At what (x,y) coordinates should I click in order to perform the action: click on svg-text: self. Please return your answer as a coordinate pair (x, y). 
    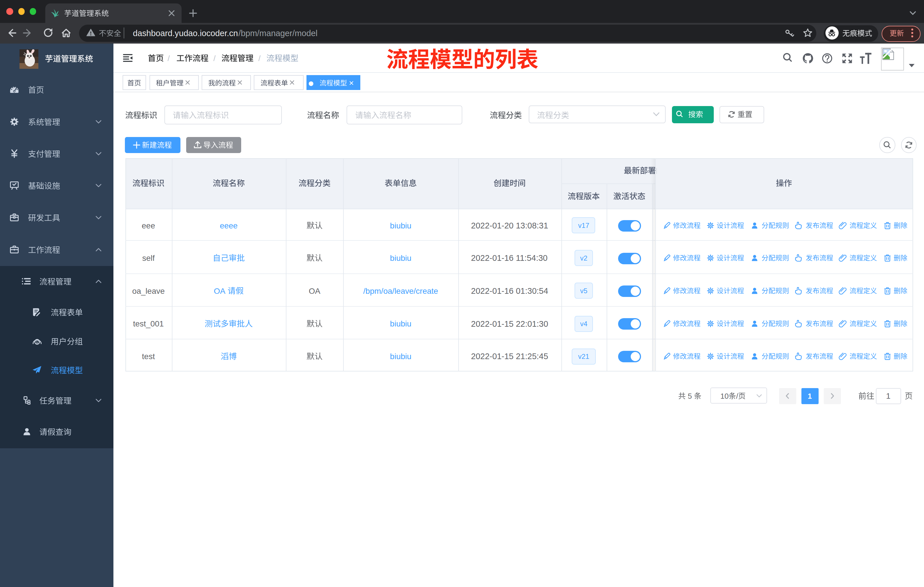
    Looking at the image, I should click on (148, 258).